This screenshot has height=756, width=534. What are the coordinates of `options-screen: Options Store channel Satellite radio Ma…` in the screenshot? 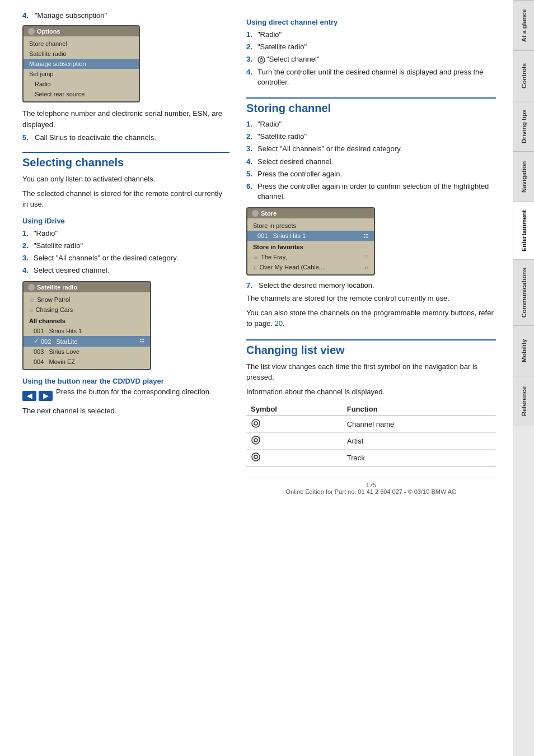 It's located at (81, 64).